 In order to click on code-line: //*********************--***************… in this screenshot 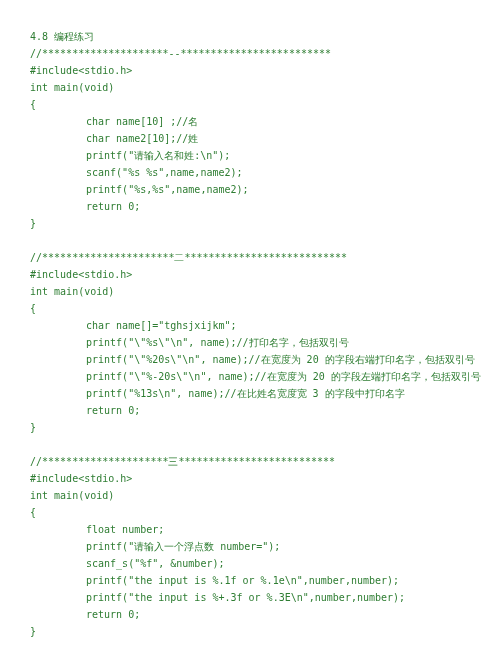, I will do `click(251, 54)`.